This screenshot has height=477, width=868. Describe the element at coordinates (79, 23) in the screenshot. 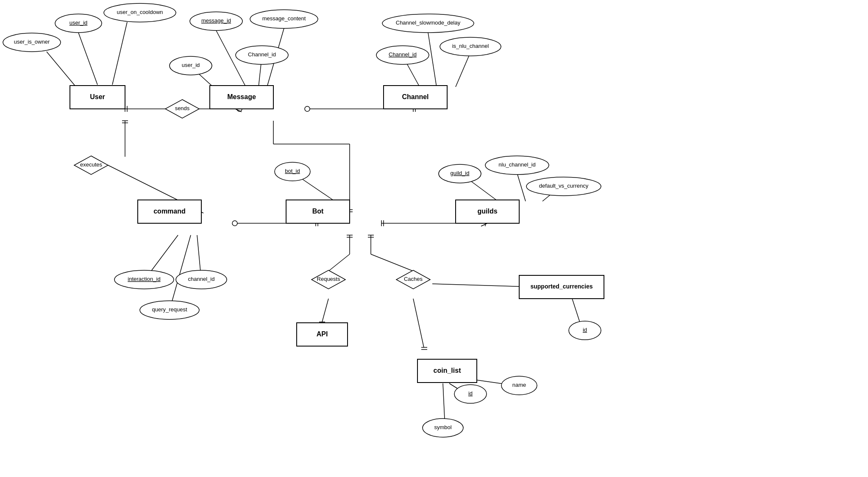

I see `attr-user-id-label: user_id` at that location.